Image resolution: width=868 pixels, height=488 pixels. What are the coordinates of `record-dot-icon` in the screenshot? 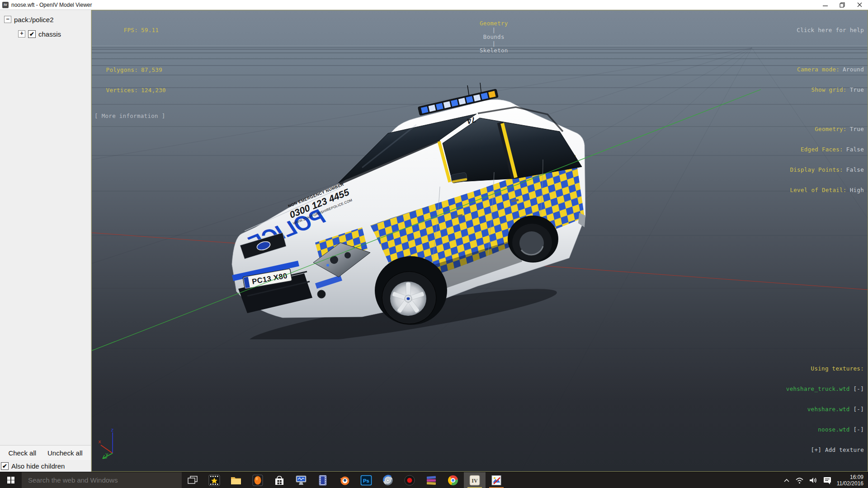 It's located at (410, 480).